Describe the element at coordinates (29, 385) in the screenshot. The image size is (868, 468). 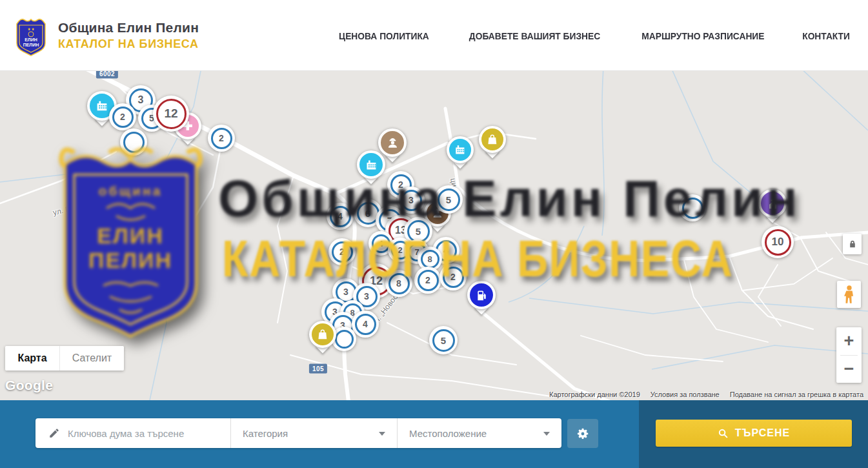
I see `google-logo: Google` at that location.